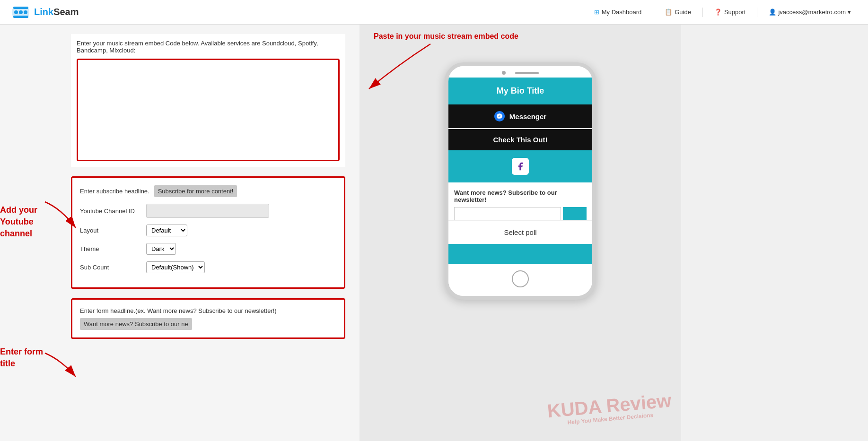 Image resolution: width=868 pixels, height=441 pixels. I want to click on subcount-label: Sub Count, so click(111, 268).